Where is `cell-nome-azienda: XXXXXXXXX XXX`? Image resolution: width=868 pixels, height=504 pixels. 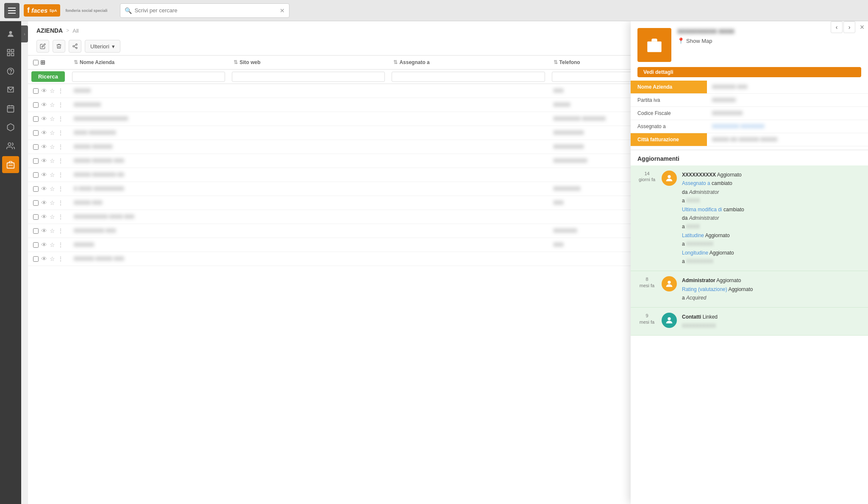
cell-nome-azienda: XXXXXXXXX XXX is located at coordinates (148, 231).